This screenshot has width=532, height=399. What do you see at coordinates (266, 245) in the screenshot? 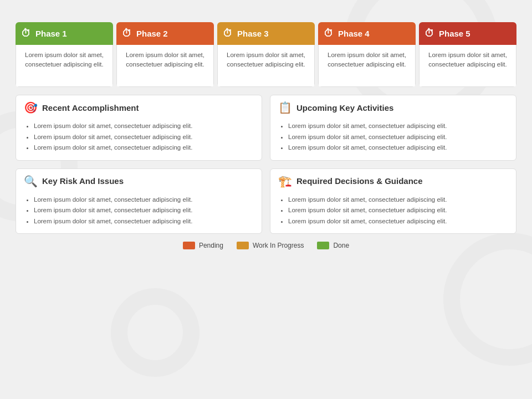
I see `legend: PendingWork In ProgressDone` at bounding box center [266, 245].